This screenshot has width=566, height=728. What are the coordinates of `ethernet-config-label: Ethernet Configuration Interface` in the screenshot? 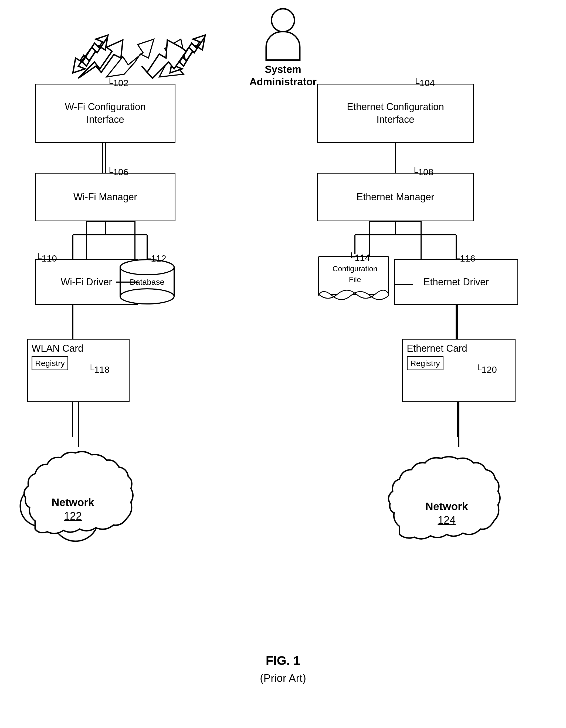 It's located at (395, 113).